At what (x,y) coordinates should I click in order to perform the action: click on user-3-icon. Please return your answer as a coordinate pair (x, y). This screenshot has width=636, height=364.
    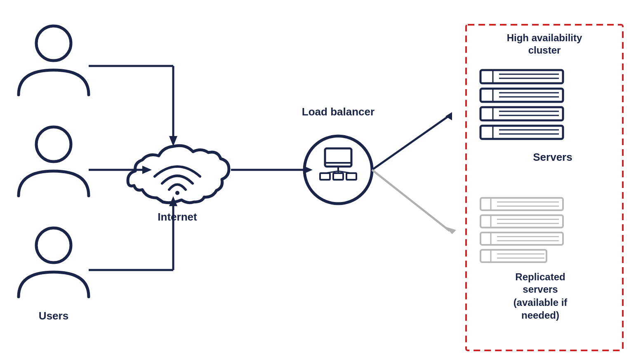
    Looking at the image, I should click on (54, 262).